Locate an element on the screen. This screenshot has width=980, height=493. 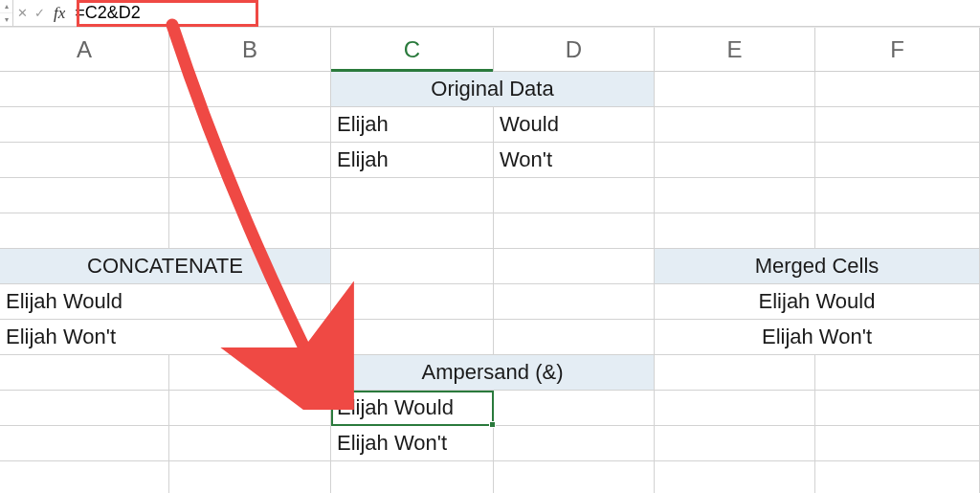
cell-F1 is located at coordinates (898, 90).